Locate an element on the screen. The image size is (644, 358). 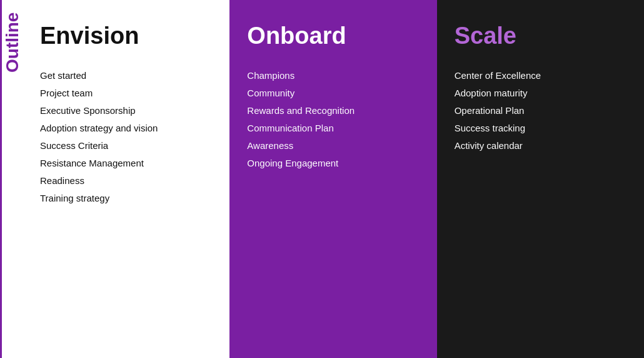
column-item-scale-4: Activity calendar is located at coordinates (540, 146).